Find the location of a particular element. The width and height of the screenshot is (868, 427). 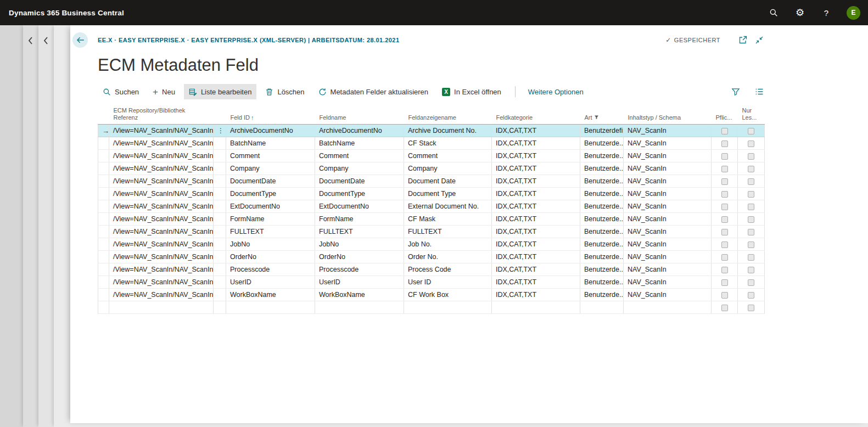

cell-feld-id: JobNo is located at coordinates (271, 245).